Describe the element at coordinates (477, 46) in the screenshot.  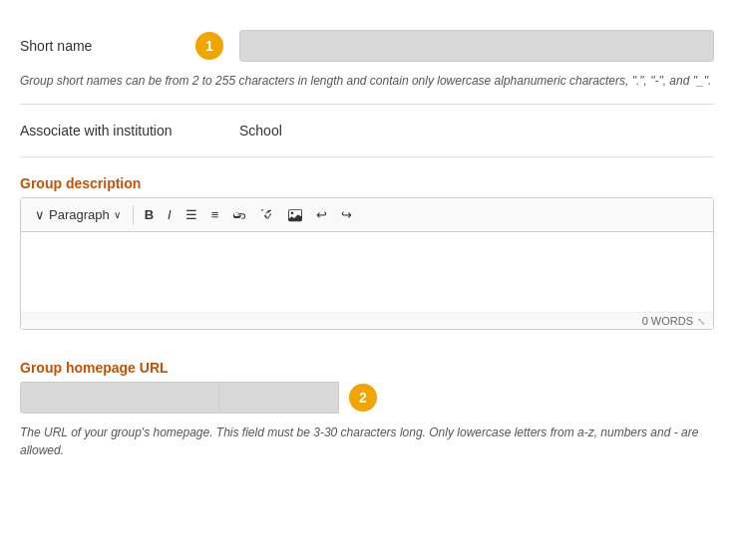
I see `short-name-input` at that location.